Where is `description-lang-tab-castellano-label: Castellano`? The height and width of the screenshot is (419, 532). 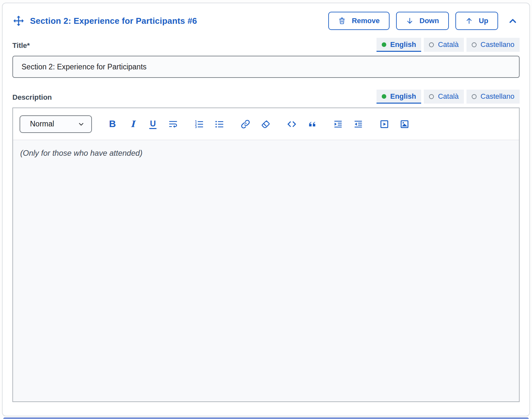
description-lang-tab-castellano-label: Castellano is located at coordinates (497, 96).